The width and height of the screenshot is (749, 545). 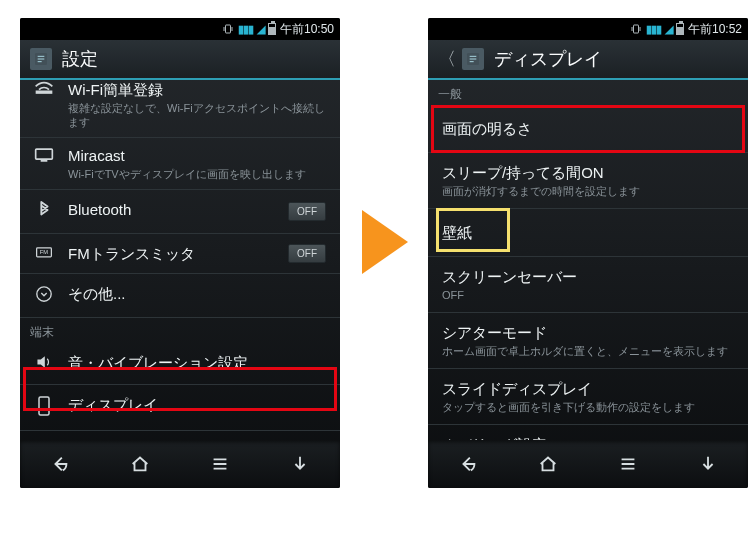 What do you see at coordinates (197, 174) in the screenshot?
I see `sublabel: Wi-FiでTVやディスプレイに画面を映し出します` at bounding box center [197, 174].